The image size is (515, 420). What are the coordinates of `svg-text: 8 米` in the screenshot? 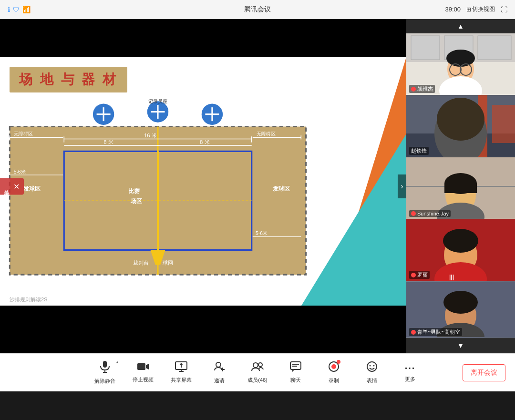 It's located at (108, 142).